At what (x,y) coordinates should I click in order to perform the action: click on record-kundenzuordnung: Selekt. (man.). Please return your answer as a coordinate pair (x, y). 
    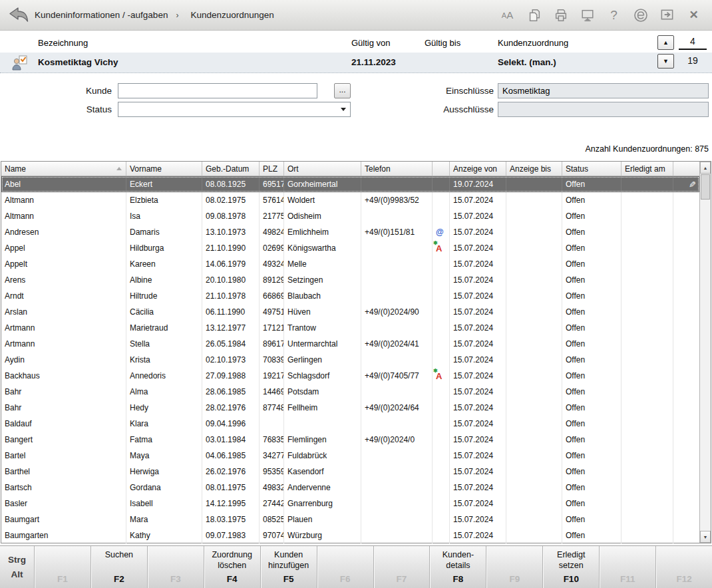
    Looking at the image, I should click on (527, 63).